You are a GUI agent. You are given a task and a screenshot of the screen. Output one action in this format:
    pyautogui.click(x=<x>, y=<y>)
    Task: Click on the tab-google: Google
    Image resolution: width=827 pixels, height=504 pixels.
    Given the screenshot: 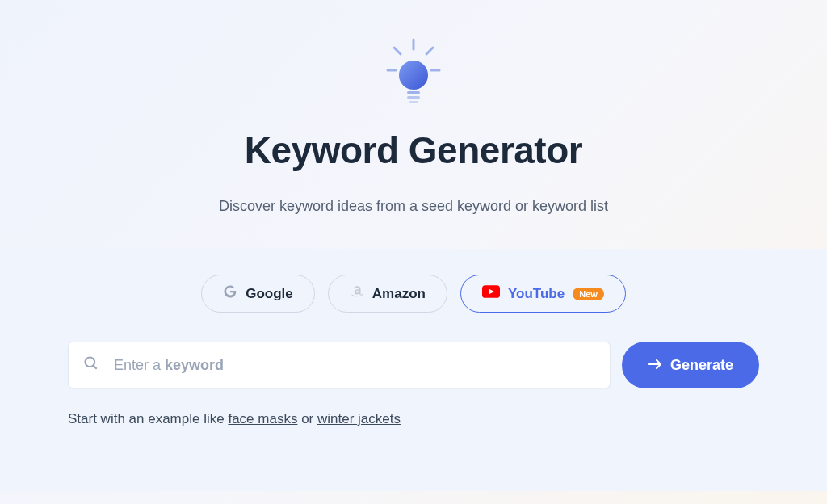 What is the action you would take?
    pyautogui.click(x=258, y=294)
    